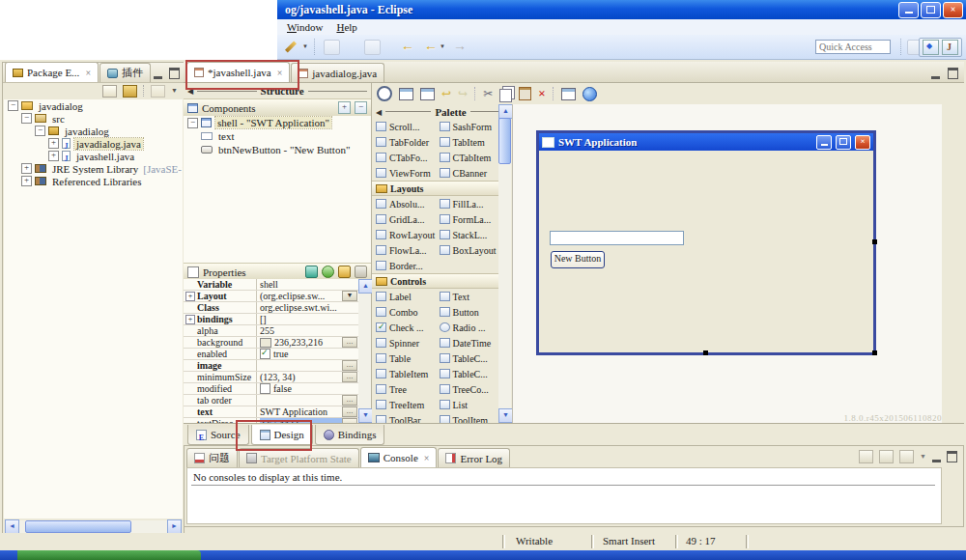 This screenshot has width=966, height=560. Describe the element at coordinates (307, 388) in the screenshot. I see `property-value-cell: false` at that location.